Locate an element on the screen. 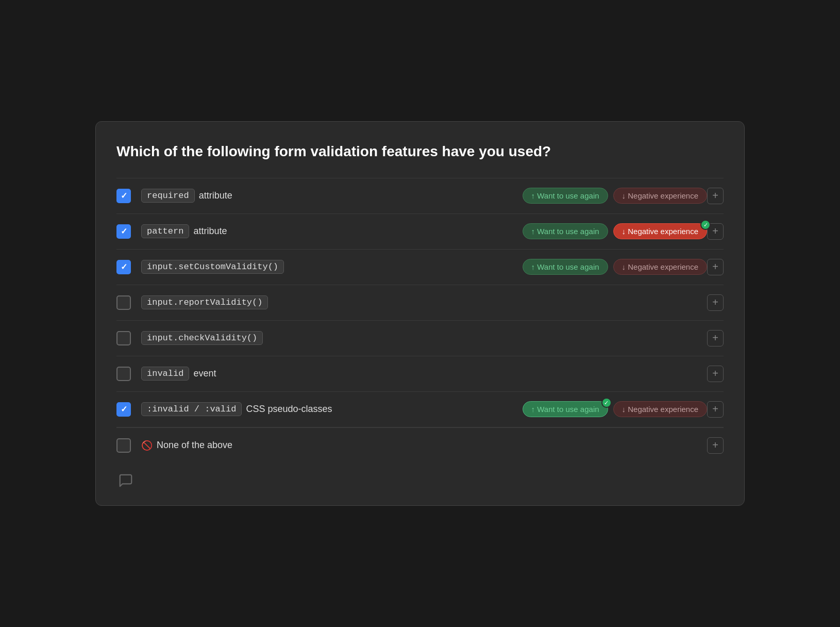 The width and height of the screenshot is (840, 627). plain-required: attribute is located at coordinates (215, 196).